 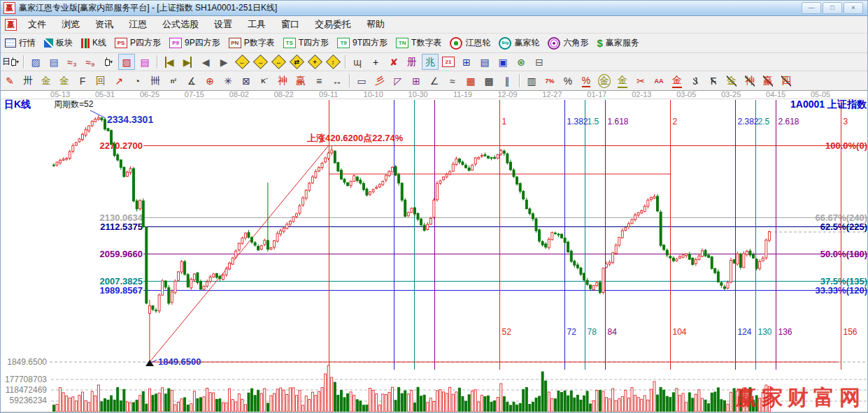 I want to click on hatch-tool: 卅, so click(x=28, y=81).